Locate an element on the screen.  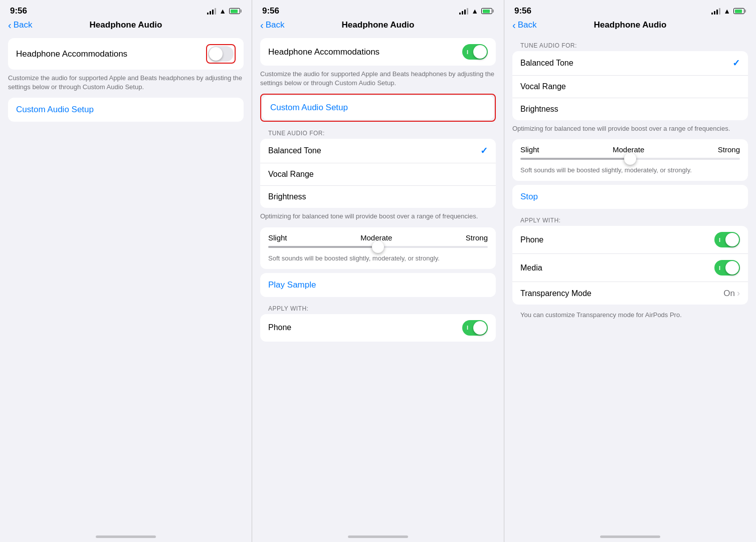
nav-title-2: Headphone Audio is located at coordinates (378, 25).